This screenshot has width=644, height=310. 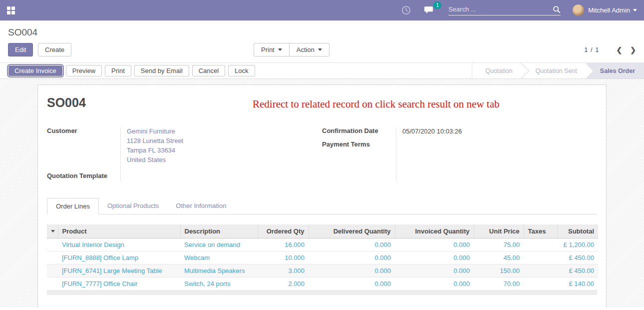 I want to click on customer-country-link: United States, so click(x=155, y=160).